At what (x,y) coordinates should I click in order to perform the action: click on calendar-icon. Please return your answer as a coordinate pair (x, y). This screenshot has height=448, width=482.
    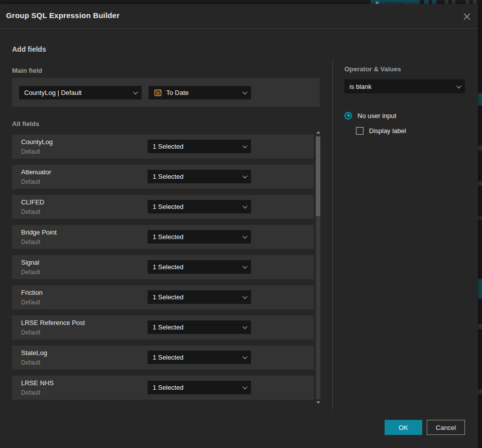
    Looking at the image, I should click on (158, 92).